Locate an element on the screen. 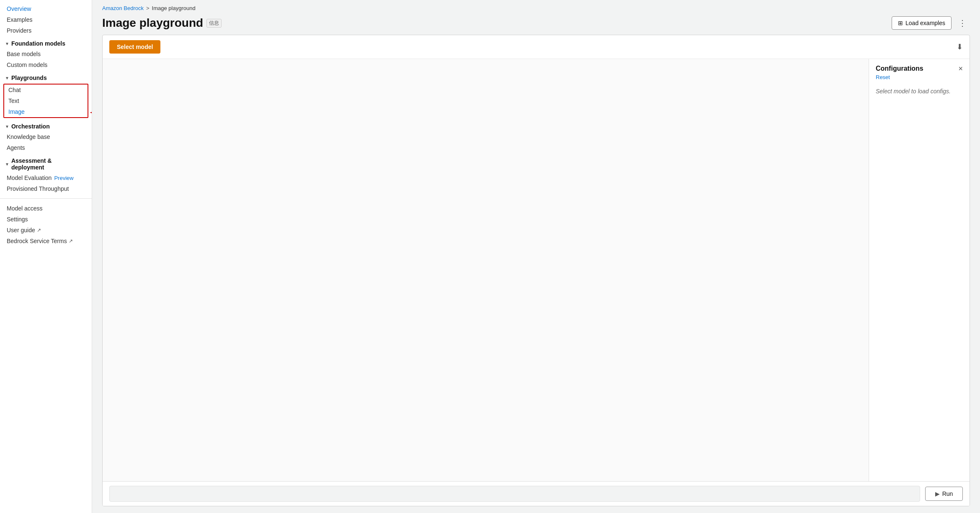 This screenshot has width=980, height=513. sidebar-item-service-terms: Bedrock Service Terms is located at coordinates (37, 241).